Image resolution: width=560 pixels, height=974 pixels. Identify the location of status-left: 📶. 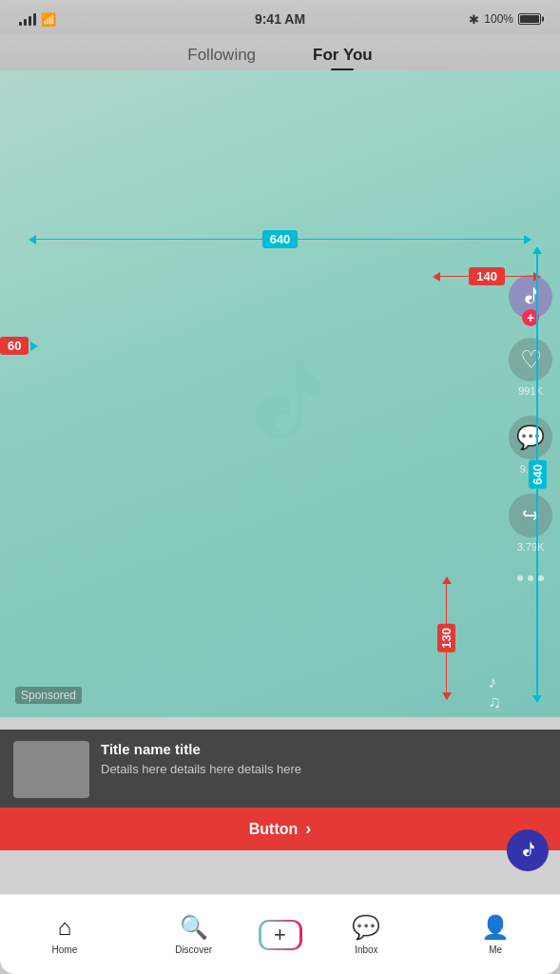
(38, 19).